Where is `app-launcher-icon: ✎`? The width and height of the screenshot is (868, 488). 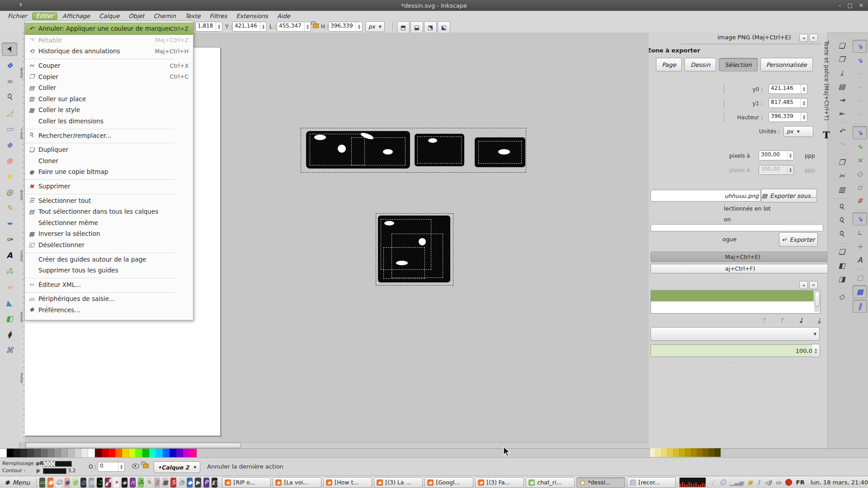
app-launcher-icon: ✎ is located at coordinates (149, 483).